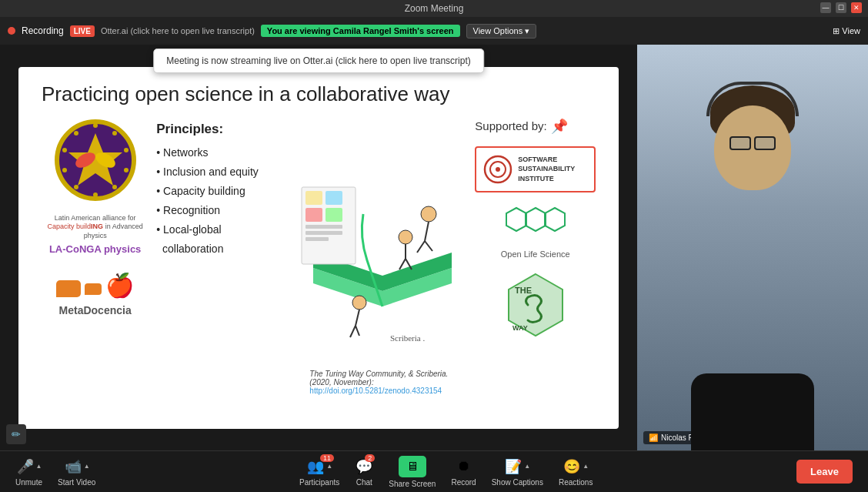  Describe the element at coordinates (765, 143) in the screenshot. I see `right-lens` at that location.